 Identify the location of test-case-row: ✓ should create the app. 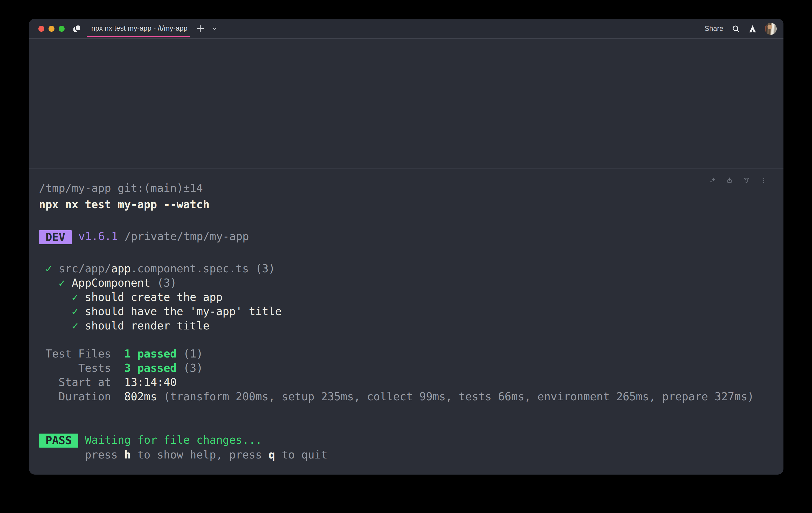
(406, 297).